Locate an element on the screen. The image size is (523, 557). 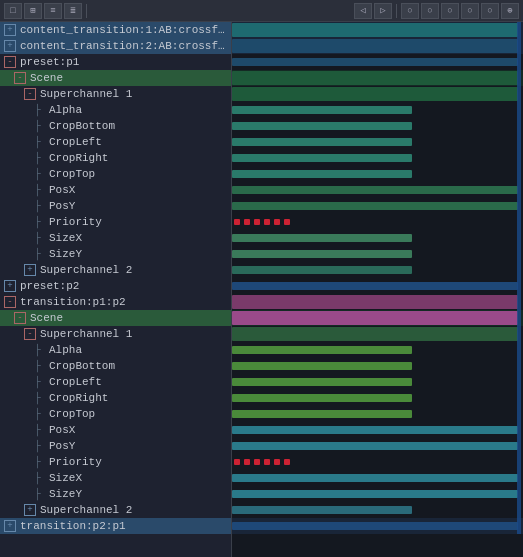
tree-label: PosY is located at coordinates (62, 206).